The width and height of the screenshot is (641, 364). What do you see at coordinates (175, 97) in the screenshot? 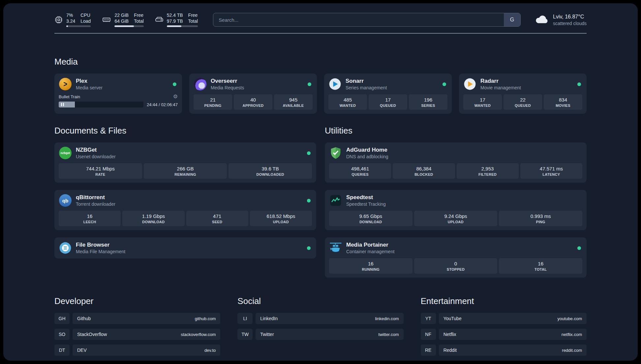
I see `gear-icon: ⚙` at bounding box center [175, 97].